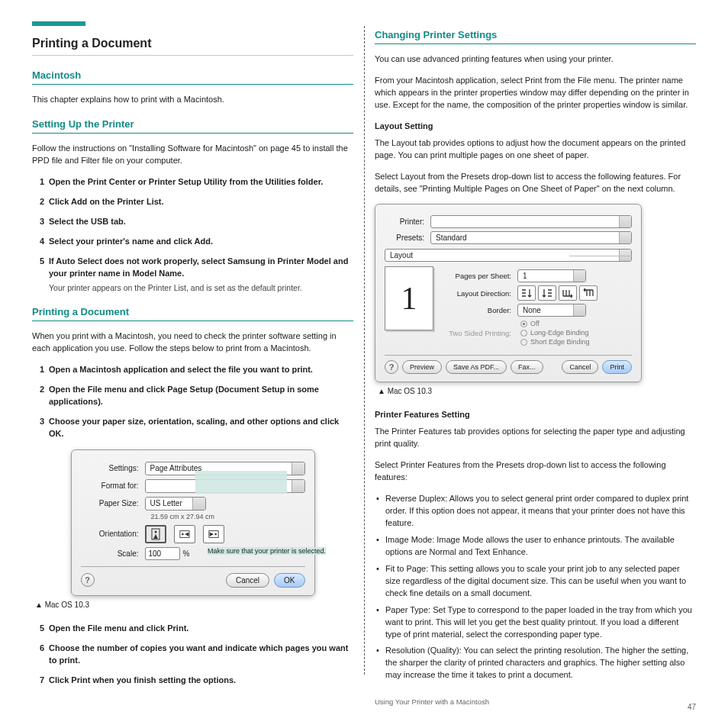  I want to click on pages-per-sheet-select: 1, so click(552, 276).